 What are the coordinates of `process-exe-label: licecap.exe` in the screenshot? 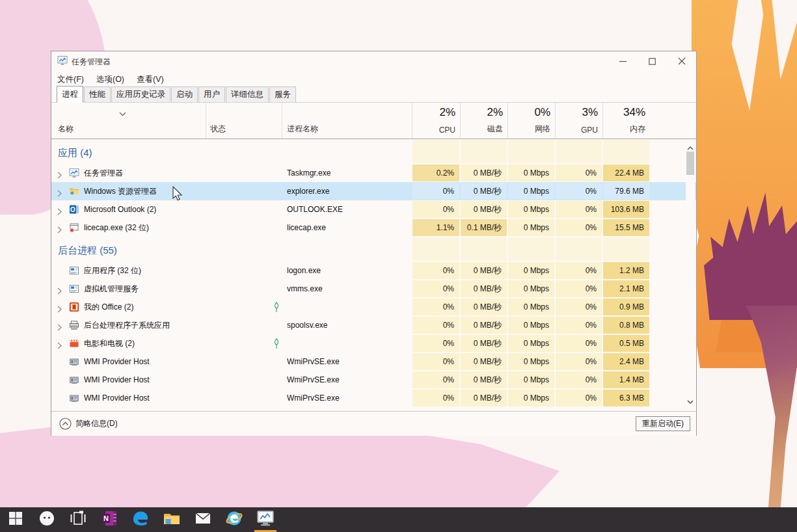 It's located at (306, 228).